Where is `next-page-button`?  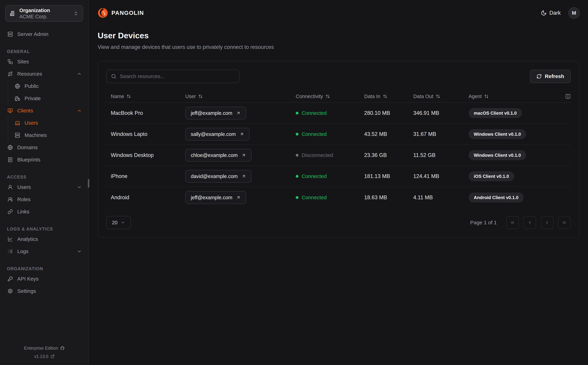
next-page-button is located at coordinates (547, 223).